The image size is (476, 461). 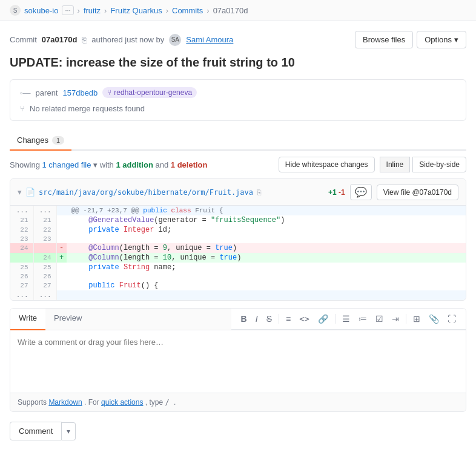 I want to click on strikethrough-button: S, so click(x=269, y=319).